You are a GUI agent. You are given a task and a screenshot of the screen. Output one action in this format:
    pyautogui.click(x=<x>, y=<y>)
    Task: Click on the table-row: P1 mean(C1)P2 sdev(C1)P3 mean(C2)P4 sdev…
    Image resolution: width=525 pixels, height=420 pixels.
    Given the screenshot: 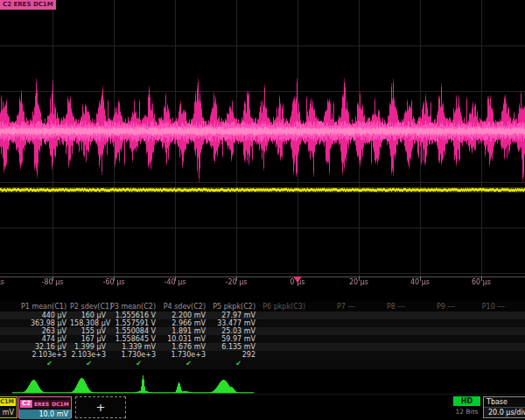 What is the action you would take?
    pyautogui.click(x=262, y=306)
    